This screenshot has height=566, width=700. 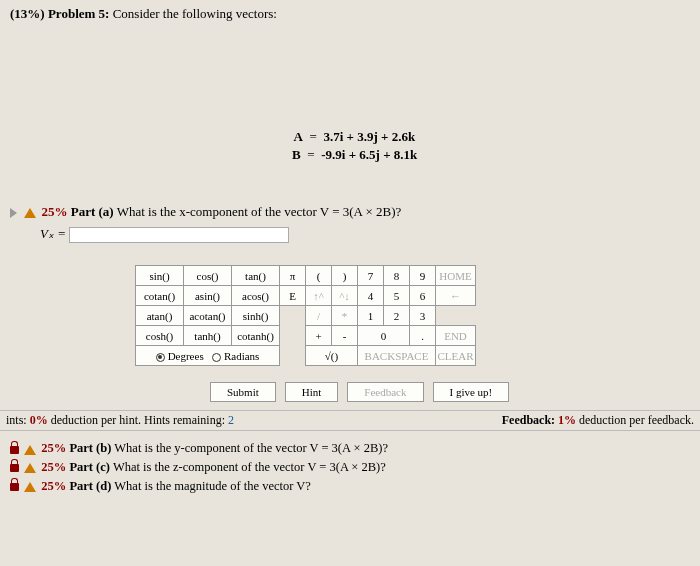 I want to click on key-clear: CLEAR, so click(x=456, y=356).